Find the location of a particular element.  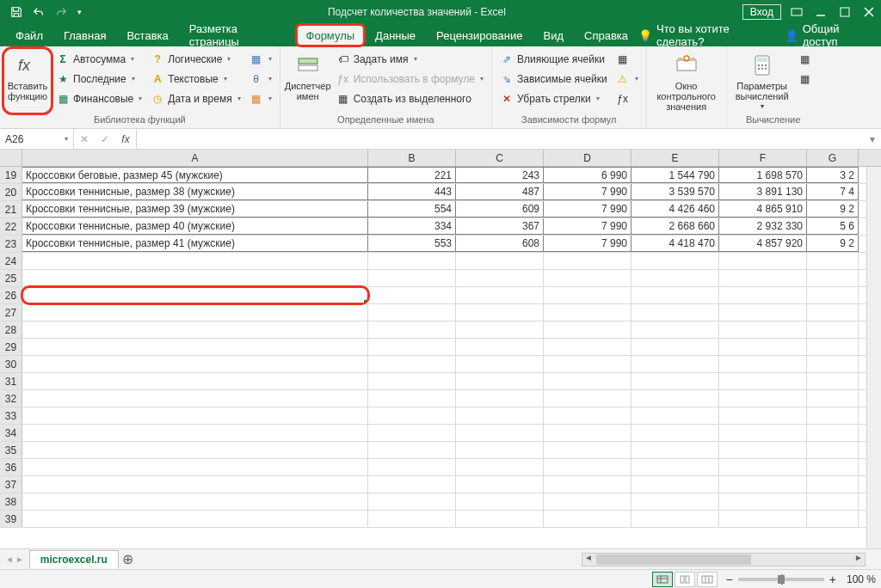

row-header-36: 36 is located at coordinates (11, 468).